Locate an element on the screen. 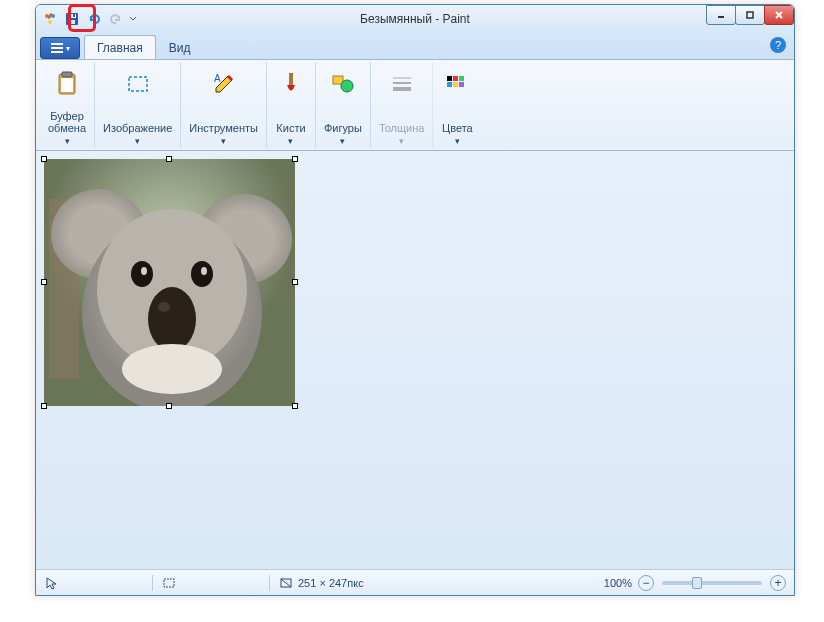 The height and width of the screenshot is (622, 824). titlebar: Безымянный - Paint is located at coordinates (415, 19).